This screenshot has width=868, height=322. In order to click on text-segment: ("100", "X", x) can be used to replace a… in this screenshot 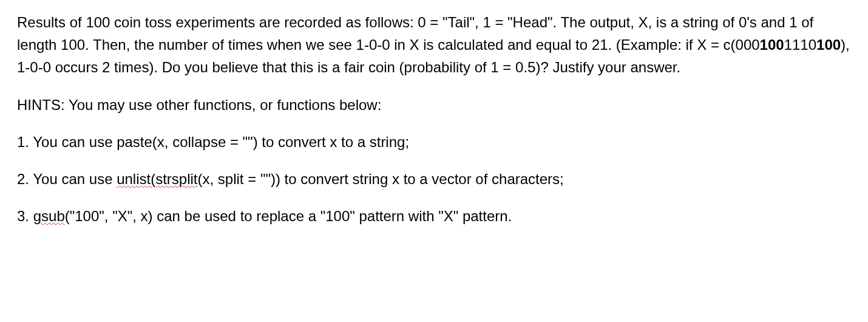, I will do `click(289, 216)`.